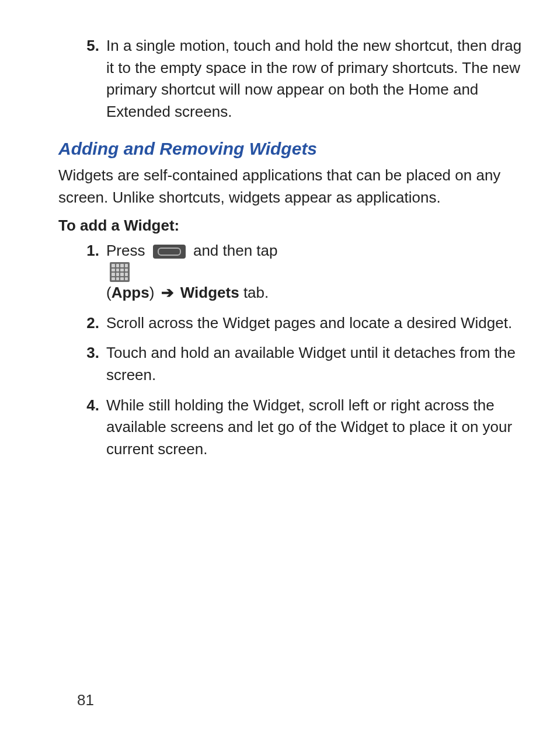 The height and width of the screenshot is (756, 557). What do you see at coordinates (93, 79) in the screenshot?
I see `list-number: 5.` at bounding box center [93, 79].